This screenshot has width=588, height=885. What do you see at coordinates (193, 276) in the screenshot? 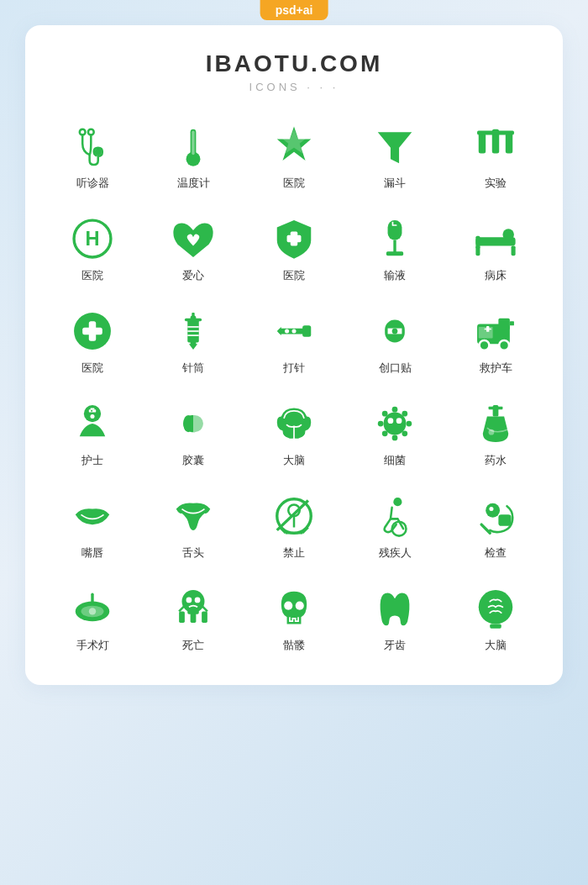
I see `icon-label: 爱心` at bounding box center [193, 276].